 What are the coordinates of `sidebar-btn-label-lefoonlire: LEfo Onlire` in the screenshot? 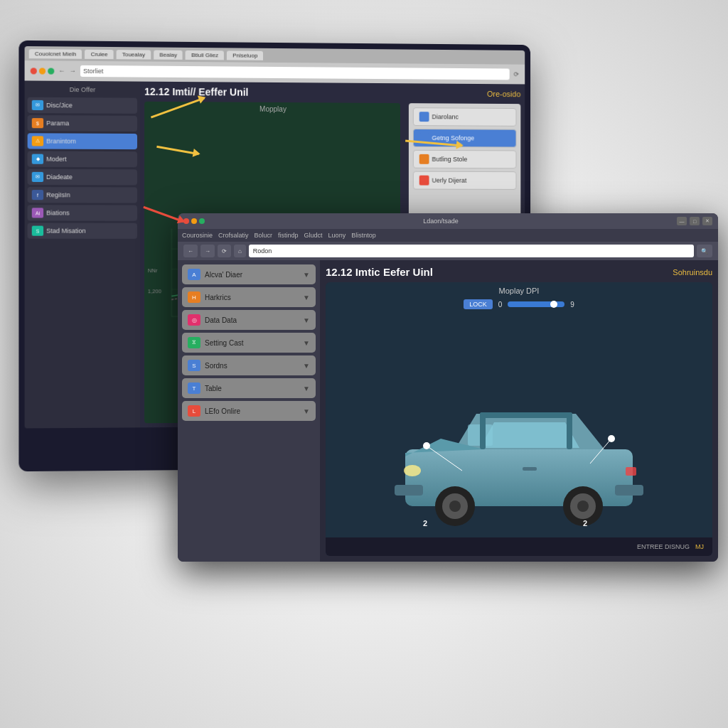 It's located at (223, 411).